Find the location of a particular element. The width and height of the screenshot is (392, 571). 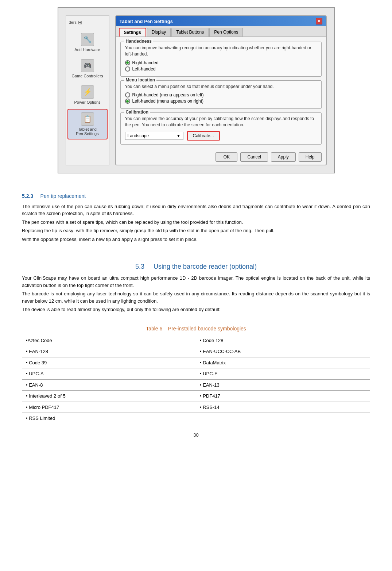

calibration-group: Calibration You can improve the accuracy… is located at coordinates (221, 129).